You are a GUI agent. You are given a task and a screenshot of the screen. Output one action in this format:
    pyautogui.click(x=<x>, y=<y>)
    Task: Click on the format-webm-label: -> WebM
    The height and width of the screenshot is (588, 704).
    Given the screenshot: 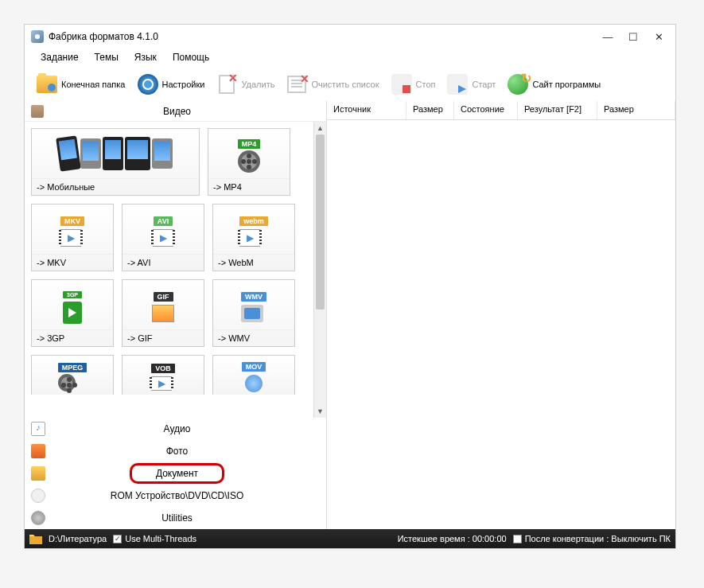 What is the action you would take?
    pyautogui.click(x=254, y=263)
    